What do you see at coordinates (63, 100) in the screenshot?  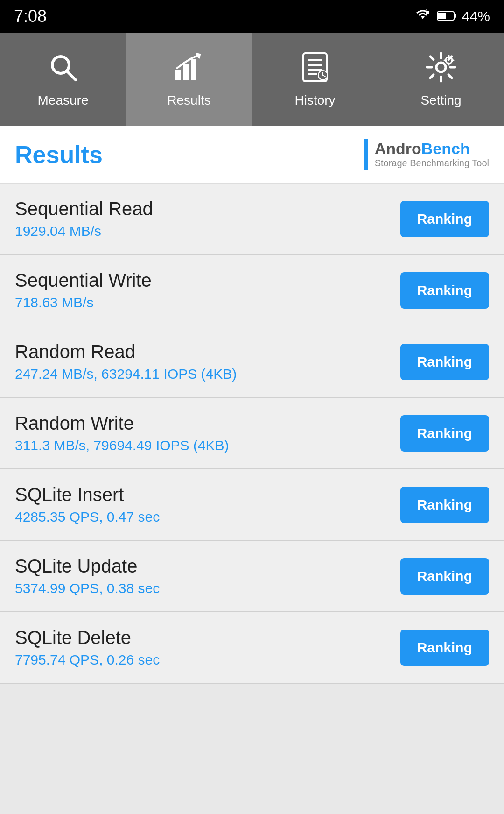 I see `tab-measure-label: Measure` at bounding box center [63, 100].